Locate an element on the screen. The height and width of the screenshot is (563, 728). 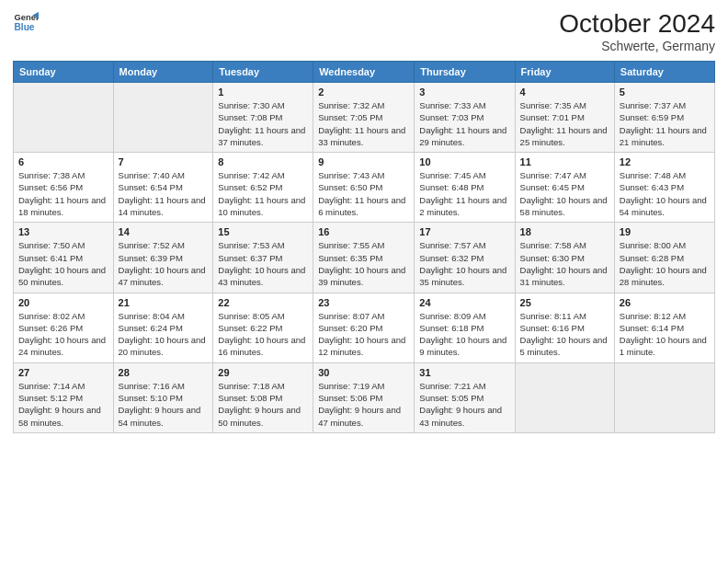
day-info: Sunrise: 7:18 AMSunset: 5:08 PMDaylight:… is located at coordinates (263, 405).